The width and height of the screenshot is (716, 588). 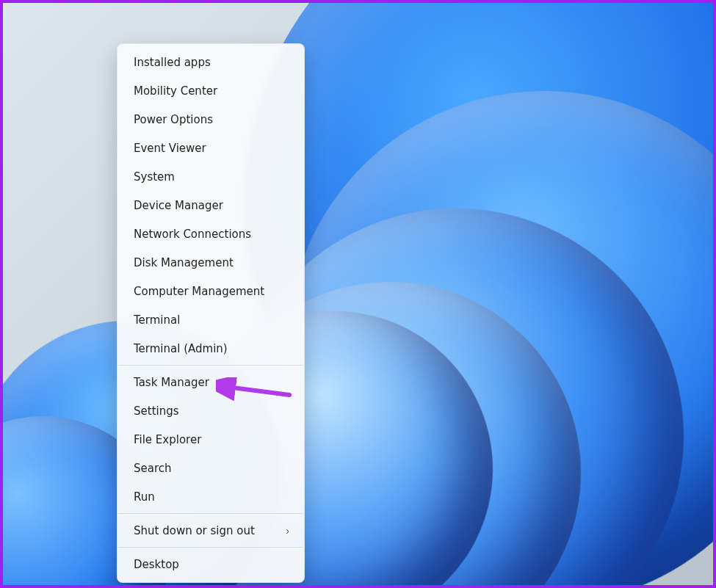 What do you see at coordinates (211, 176) in the screenshot?
I see `menu-item-system: System` at bounding box center [211, 176].